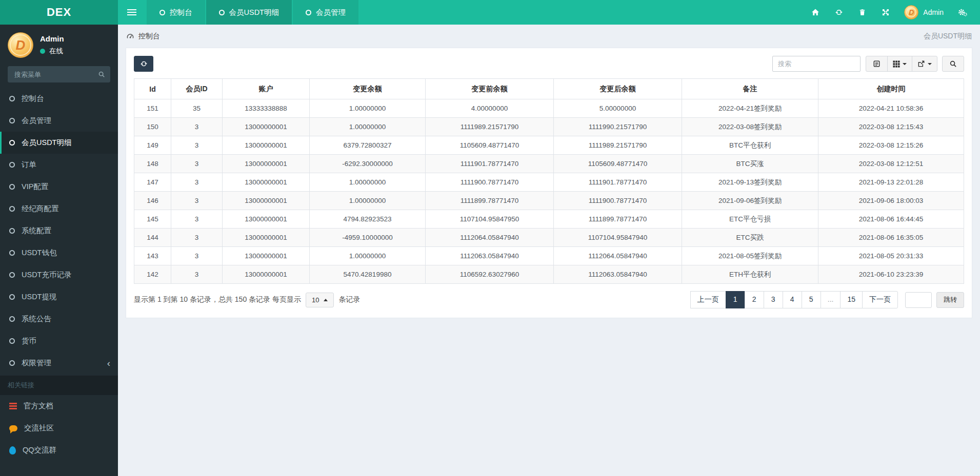  Describe the element at coordinates (891, 275) in the screenshot. I see `cell-created-at: 2021-06-10 23:23:39` at that location.